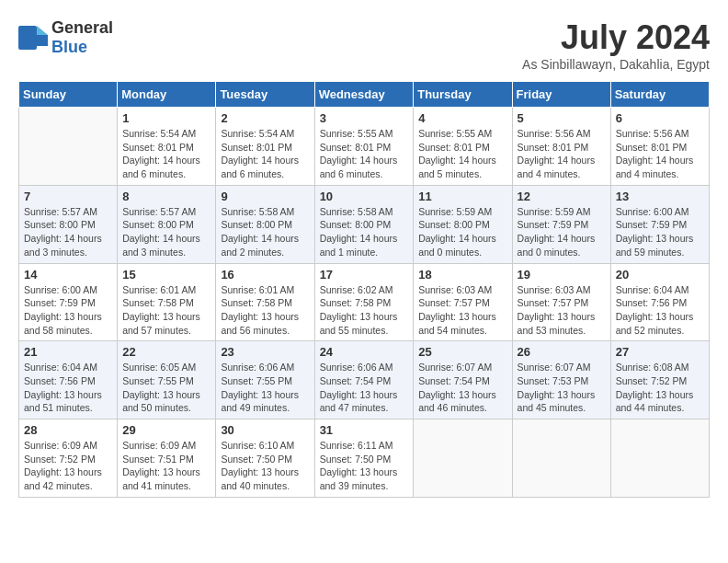 This screenshot has width=728, height=563. Describe the element at coordinates (562, 388) in the screenshot. I see `day-info: Sunrise: 6:07 AM Sunset: 7:53 PM Dayligh…` at that location.